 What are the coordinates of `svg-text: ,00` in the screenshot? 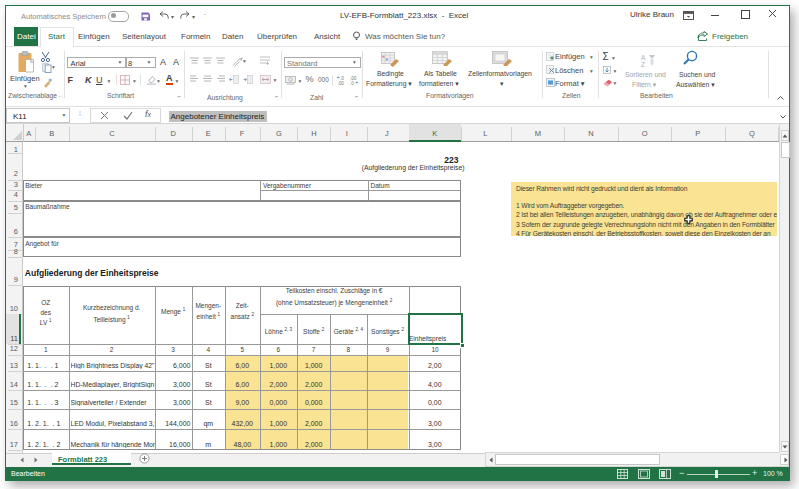 It's located at (340, 82).